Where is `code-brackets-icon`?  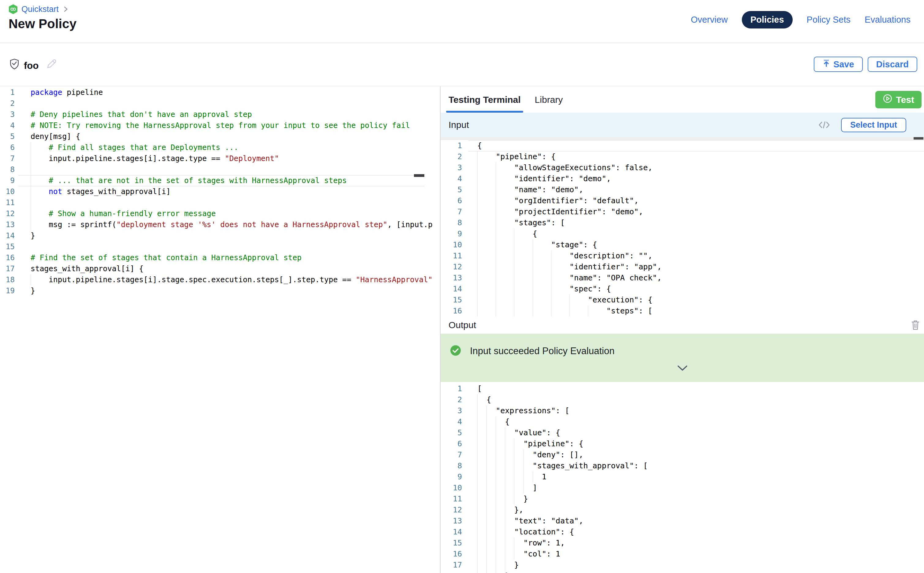 code-brackets-icon is located at coordinates (824, 125).